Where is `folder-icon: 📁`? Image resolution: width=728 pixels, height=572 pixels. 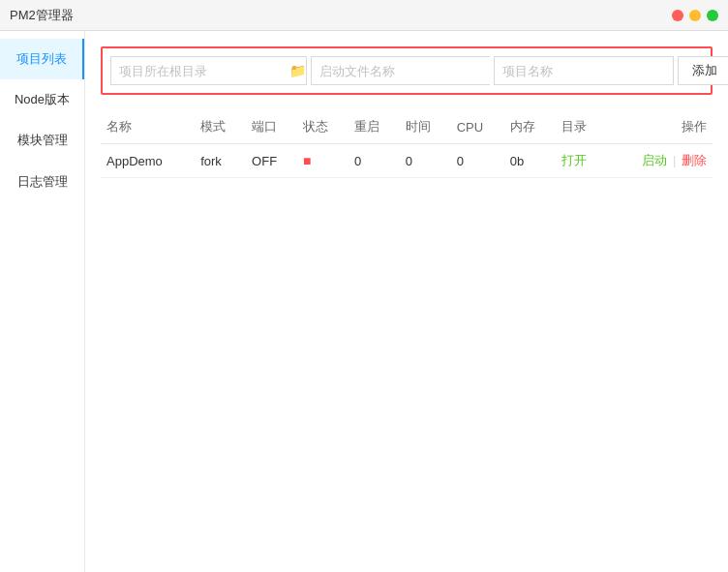 folder-icon: 📁 is located at coordinates (298, 71).